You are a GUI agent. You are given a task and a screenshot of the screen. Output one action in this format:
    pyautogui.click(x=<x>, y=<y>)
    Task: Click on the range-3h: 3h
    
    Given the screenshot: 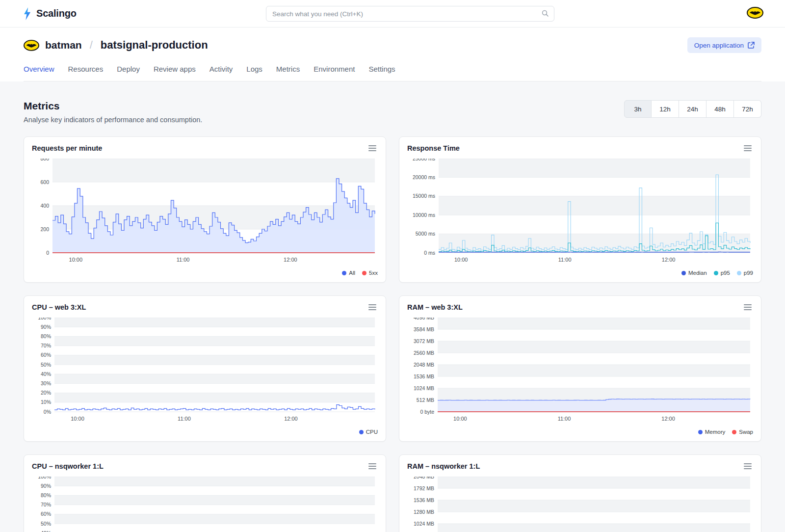 What is the action you would take?
    pyautogui.click(x=638, y=109)
    